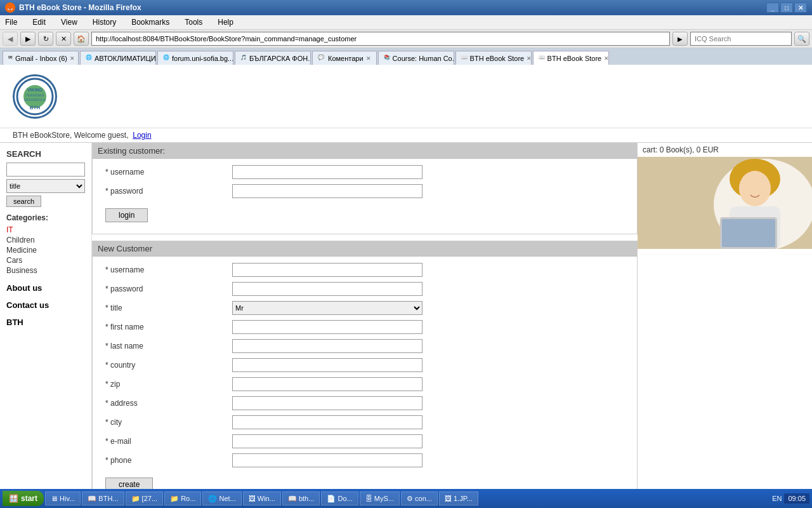 The width and height of the screenshot is (812, 508). What do you see at coordinates (327, 460) in the screenshot?
I see `phone-input` at bounding box center [327, 460].